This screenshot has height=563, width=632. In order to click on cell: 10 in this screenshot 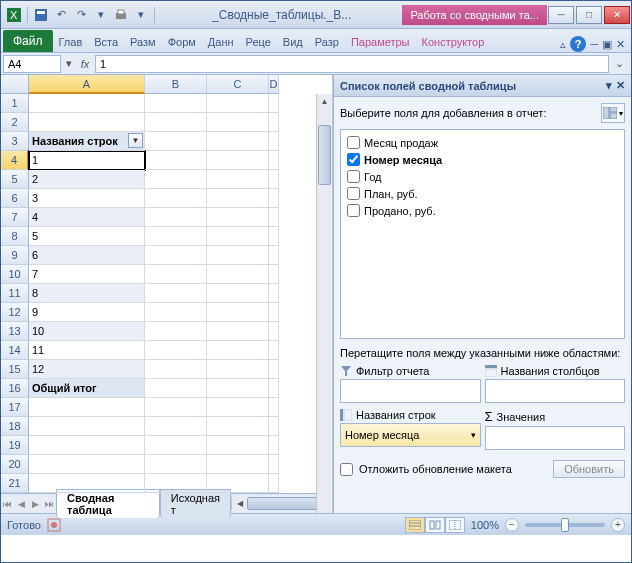, I will do `click(87, 332)`.